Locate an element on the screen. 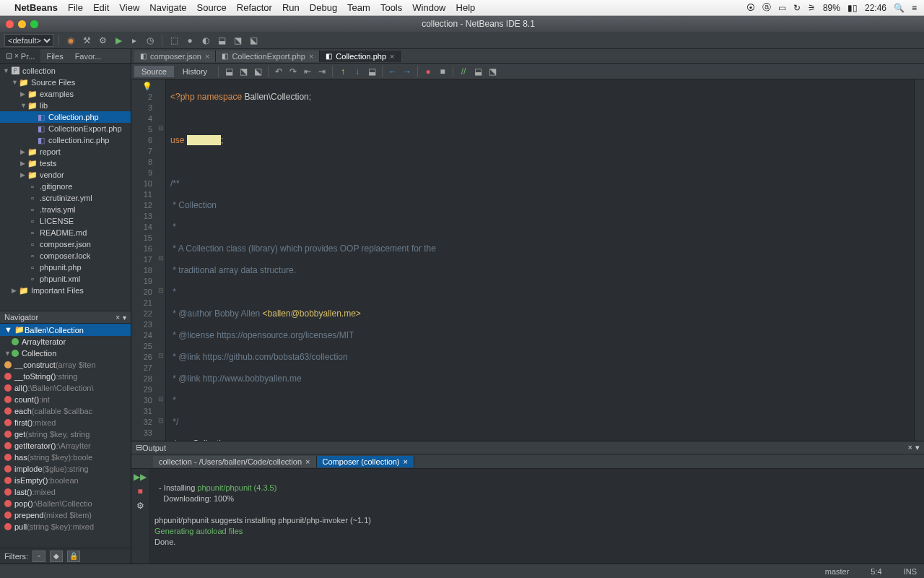 Image resolution: width=924 pixels, height=578 pixels. toolbar-btn-2: ● is located at coordinates (190, 40).